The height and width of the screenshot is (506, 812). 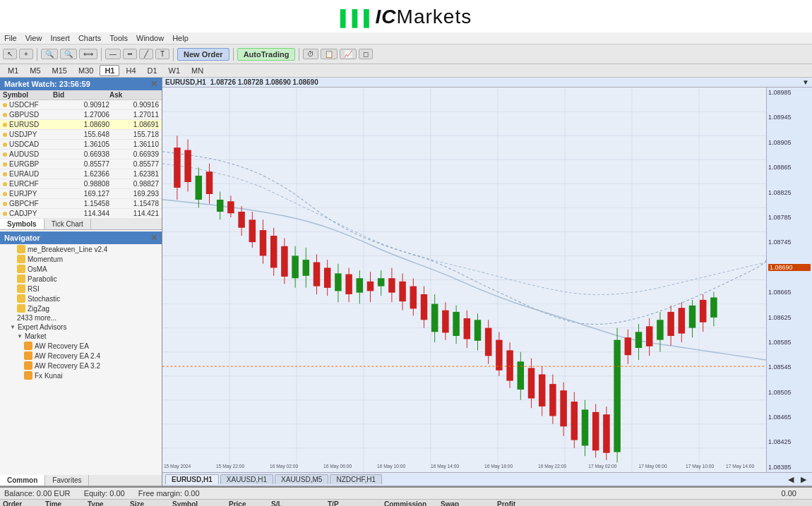 What do you see at coordinates (134, 114) in the screenshot?
I see `ask-cell: 1.27011` at bounding box center [134, 114].